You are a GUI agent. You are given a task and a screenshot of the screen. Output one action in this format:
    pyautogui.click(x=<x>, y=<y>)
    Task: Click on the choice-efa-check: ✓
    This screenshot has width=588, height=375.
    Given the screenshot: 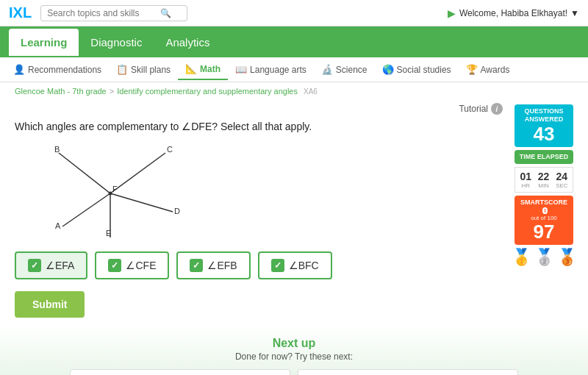 What is the action you would take?
    pyautogui.click(x=35, y=265)
    